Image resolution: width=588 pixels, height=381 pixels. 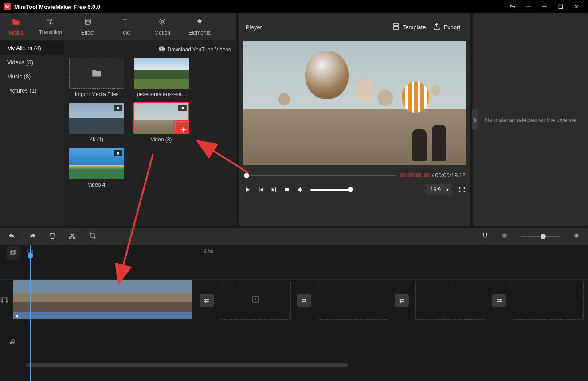 What do you see at coordinates (97, 78) in the screenshot?
I see `import-media-tile: Import Media Files` at bounding box center [97, 78].